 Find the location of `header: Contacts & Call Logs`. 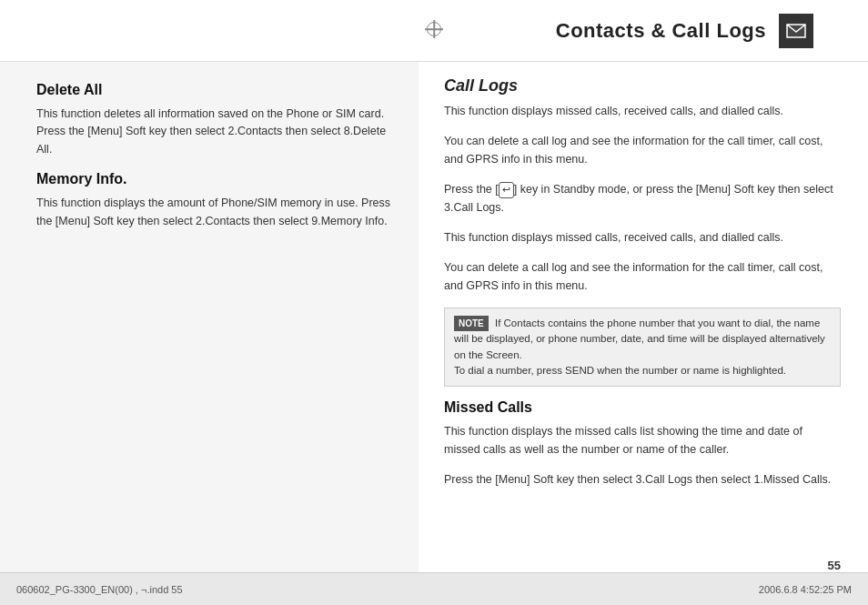

header: Contacts & Call Logs is located at coordinates (434, 31).